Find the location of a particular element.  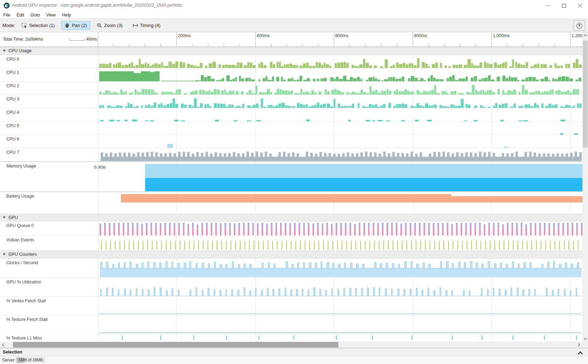

menu-view: View is located at coordinates (51, 15).